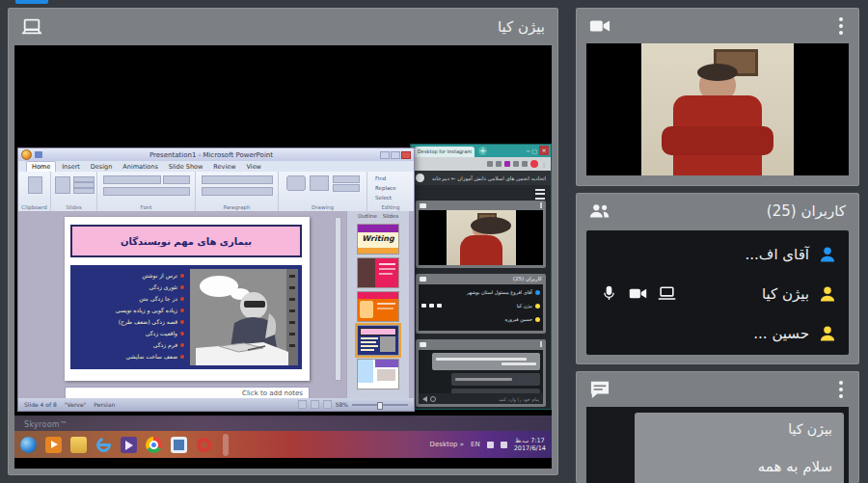  What do you see at coordinates (104, 405) in the screenshot?
I see `status-language: Persian` at bounding box center [104, 405].